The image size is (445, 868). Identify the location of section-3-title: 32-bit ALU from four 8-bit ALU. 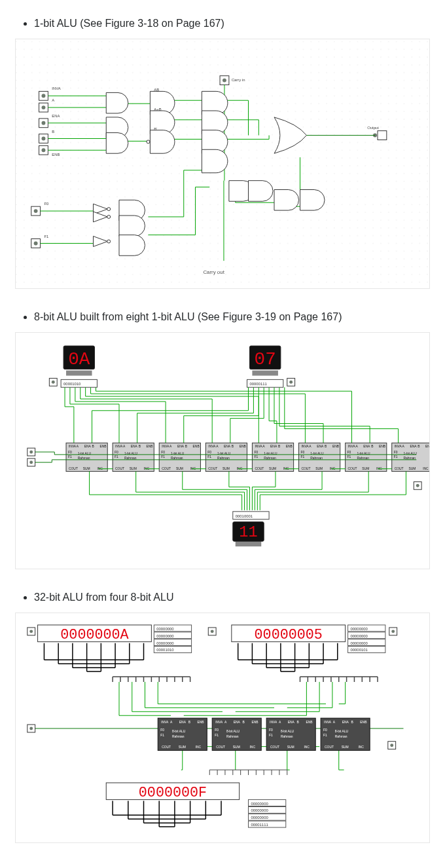
(232, 597).